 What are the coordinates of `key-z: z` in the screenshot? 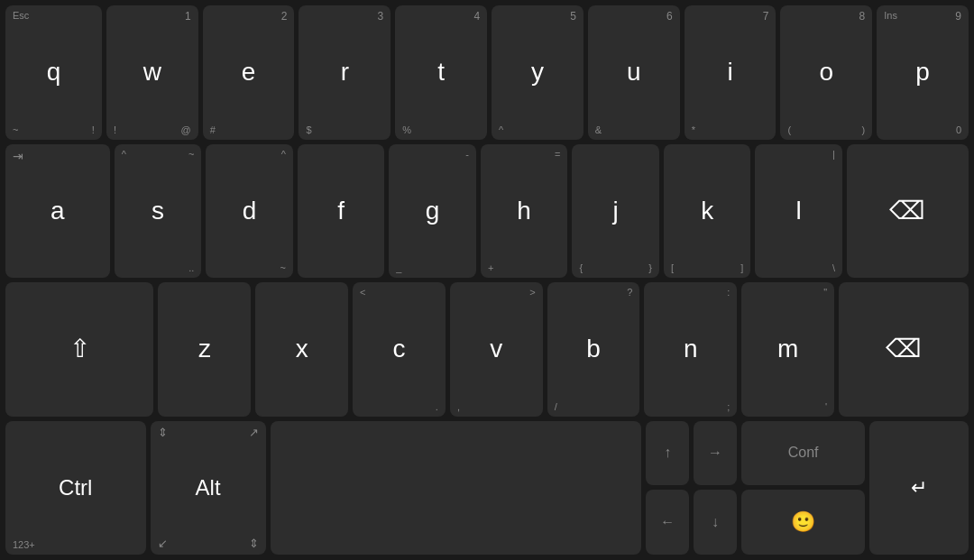 It's located at (204, 350).